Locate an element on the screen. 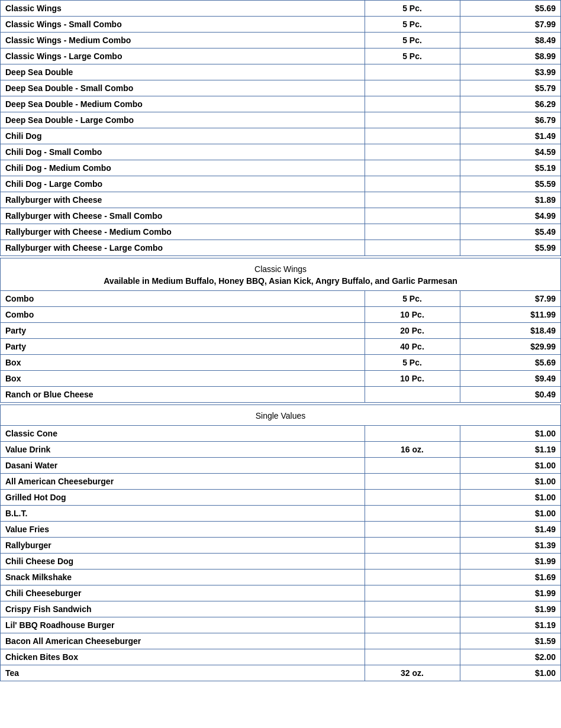  item-name: Classic Wings - Large Combo is located at coordinates (183, 57).